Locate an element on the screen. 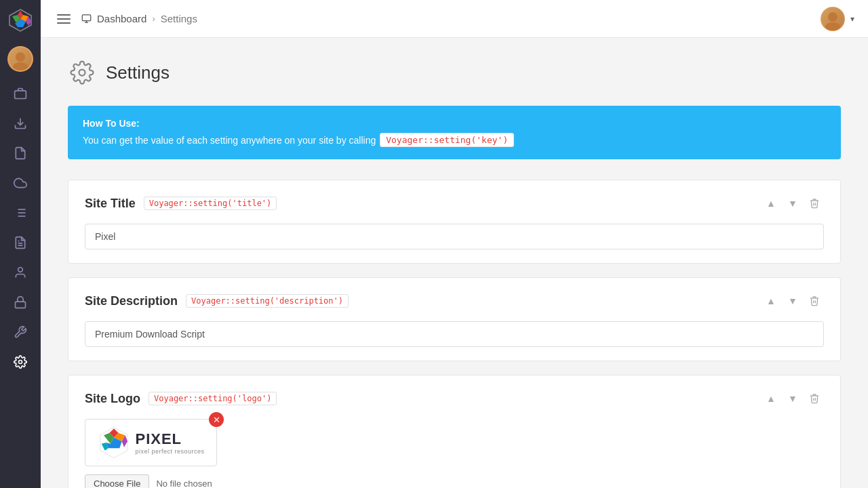  info-code-snippet: Voyager::setting('key') is located at coordinates (447, 140).